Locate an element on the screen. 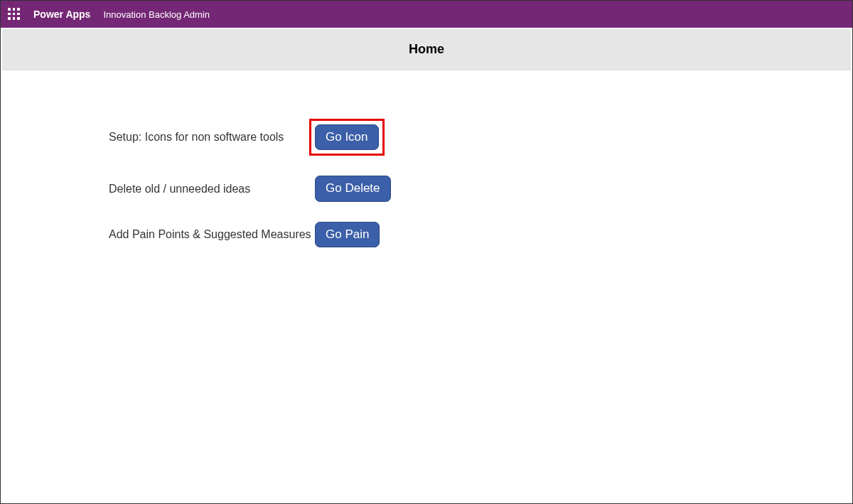  row-delete-ideas: Delete old / unneeded ideas Go Delete is located at coordinates (480, 188).